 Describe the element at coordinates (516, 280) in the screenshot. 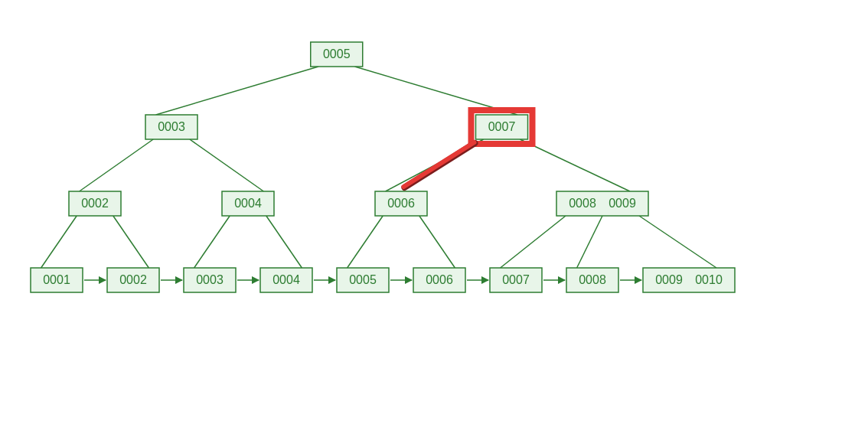

I see `leaf-node: 0007` at that location.